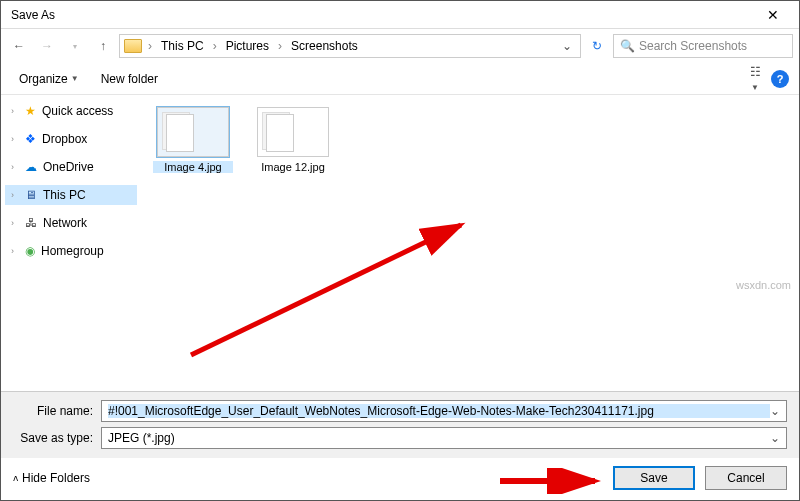  What do you see at coordinates (16, 478) in the screenshot?
I see `chevron-up-icon: ʌ` at bounding box center [16, 478].